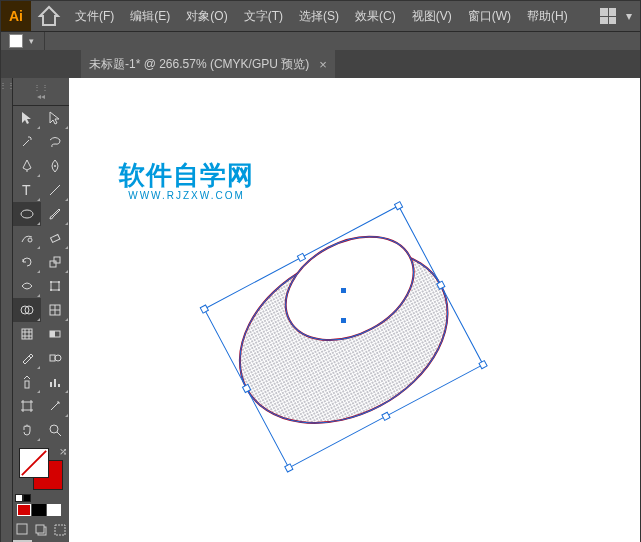 This screenshot has height=542, width=641. What do you see at coordinates (27, 262) in the screenshot?
I see `rotate-tool` at bounding box center [27, 262].